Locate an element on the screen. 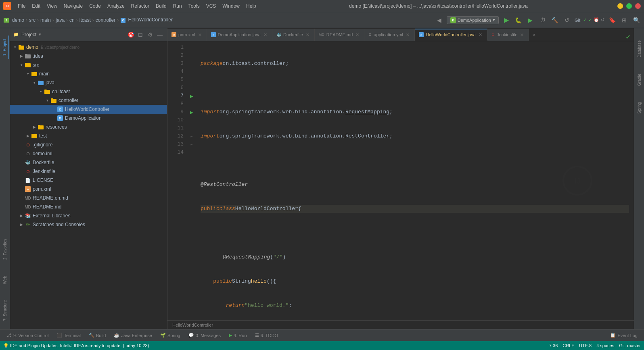  git-undo: ↺ is located at coordinates (603, 20).